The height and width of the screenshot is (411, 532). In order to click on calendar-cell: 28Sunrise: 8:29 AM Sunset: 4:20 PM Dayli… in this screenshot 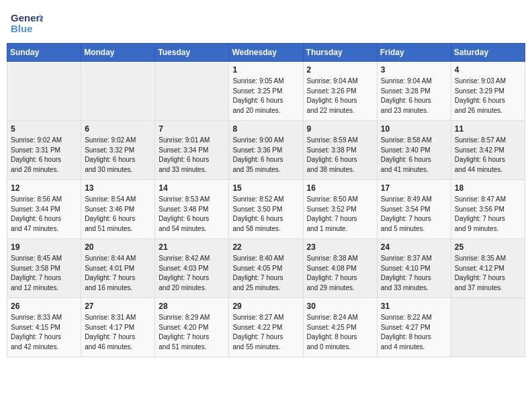, I will do `click(192, 328)`.